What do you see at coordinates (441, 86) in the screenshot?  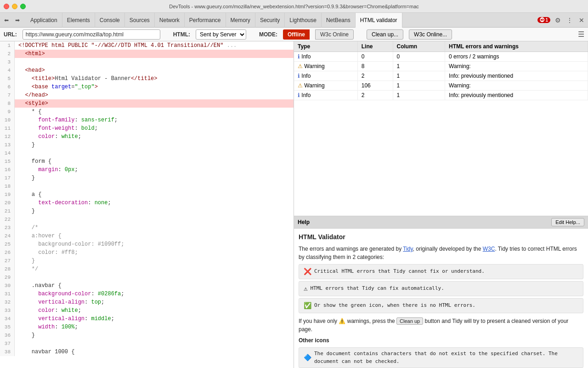 I see `table-row: ⚠ Warning 106 1 Warning: isn't allowed i…` at bounding box center [441, 86].